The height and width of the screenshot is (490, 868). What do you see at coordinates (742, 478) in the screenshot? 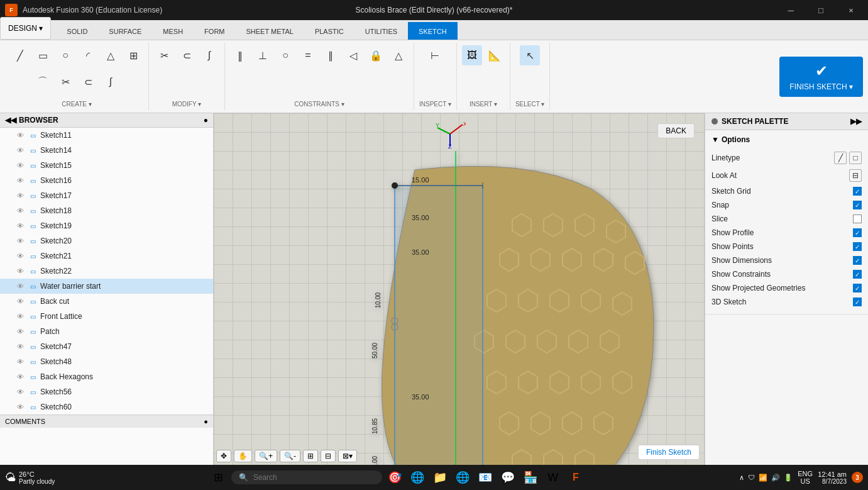
I see `tray-expand: ∧` at bounding box center [742, 478].